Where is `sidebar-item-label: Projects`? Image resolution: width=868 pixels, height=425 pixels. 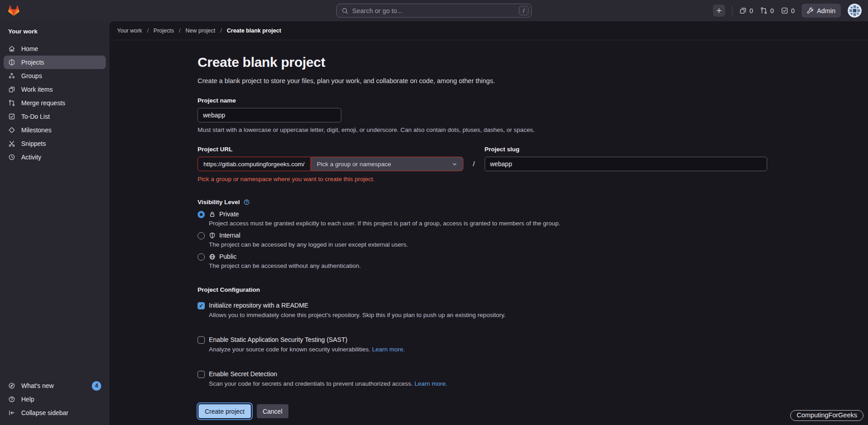
sidebar-item-label: Projects is located at coordinates (33, 62).